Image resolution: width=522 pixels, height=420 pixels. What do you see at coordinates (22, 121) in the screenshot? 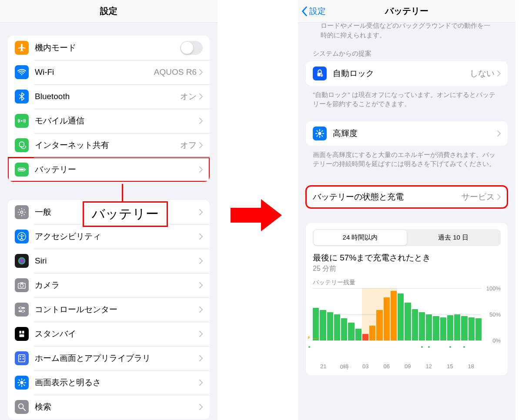
I see `cellular-icon` at bounding box center [22, 121].